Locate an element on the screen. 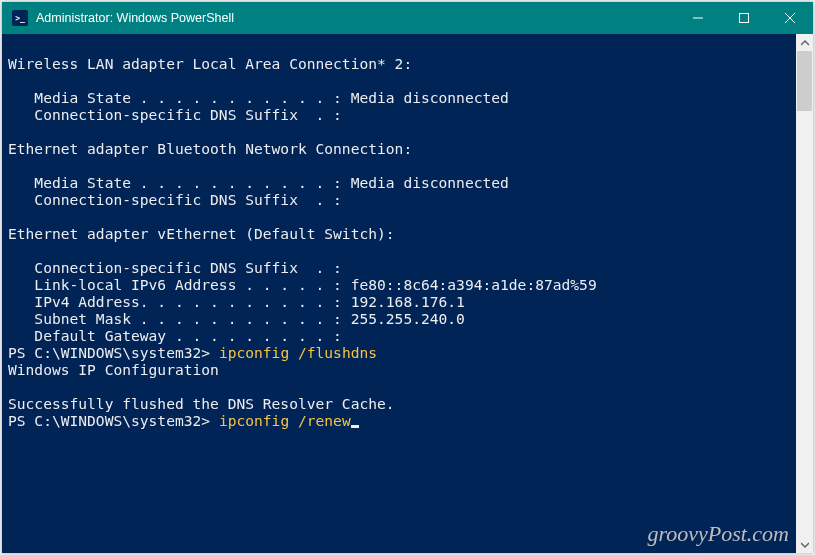 Image resolution: width=815 pixels, height=555 pixels. maximize-icon is located at coordinates (744, 18).